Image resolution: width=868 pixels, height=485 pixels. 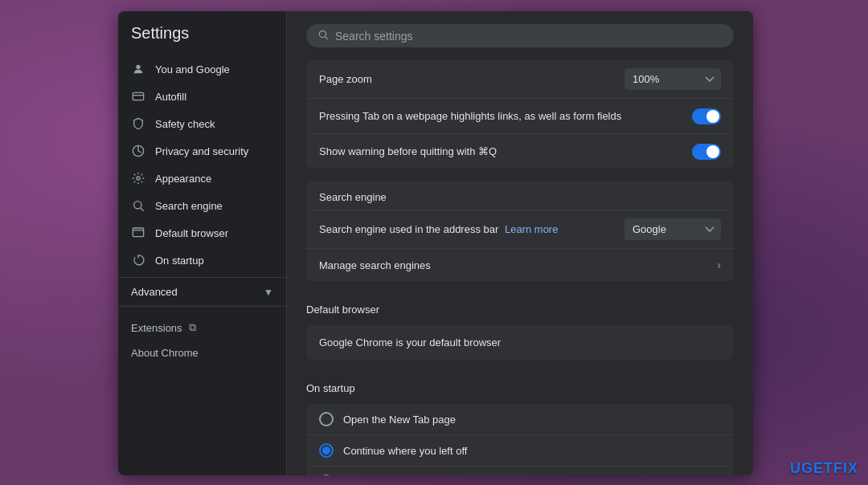 What do you see at coordinates (673, 230) in the screenshot?
I see `search-engine-dropdown: Google Bing DuckDuckGo Yahoo` at bounding box center [673, 230].